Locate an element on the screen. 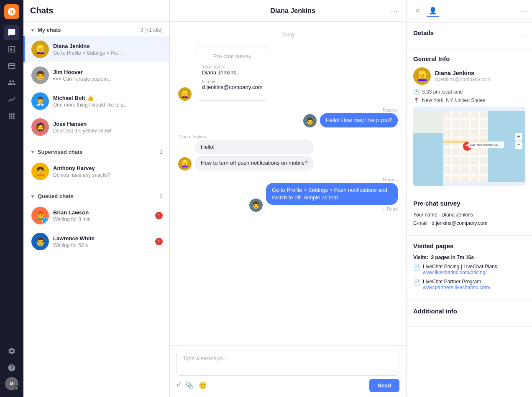 The width and height of the screenshot is (532, 397). agent-msg-1-group: Marcos Hello! How may I help you? 👨 is located at coordinates (288, 117).